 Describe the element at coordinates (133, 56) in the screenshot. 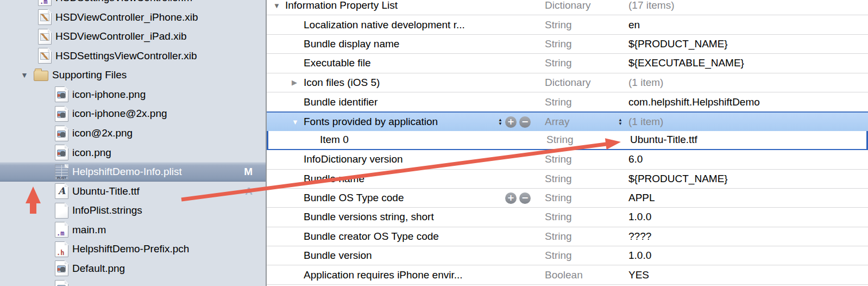

I see `sidebar-item-hsdsettingsviewcontroller-xib: HSDSettingsViewController.xib` at that location.